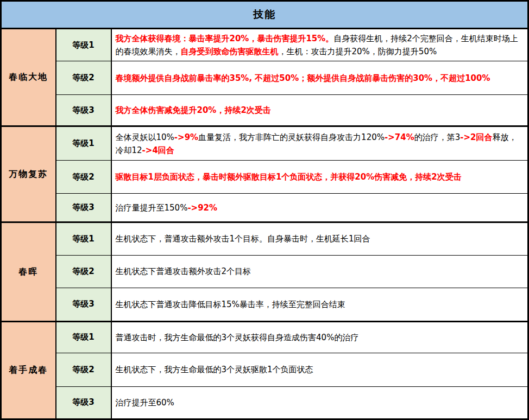 This screenshot has width=529, height=420. What do you see at coordinates (265, 78) in the screenshot?
I see `skill-row: 等级2春境额外提供自身战前暴击率的35%, 不超过50%；额外提供自身战前暴击伤…` at bounding box center [265, 78].